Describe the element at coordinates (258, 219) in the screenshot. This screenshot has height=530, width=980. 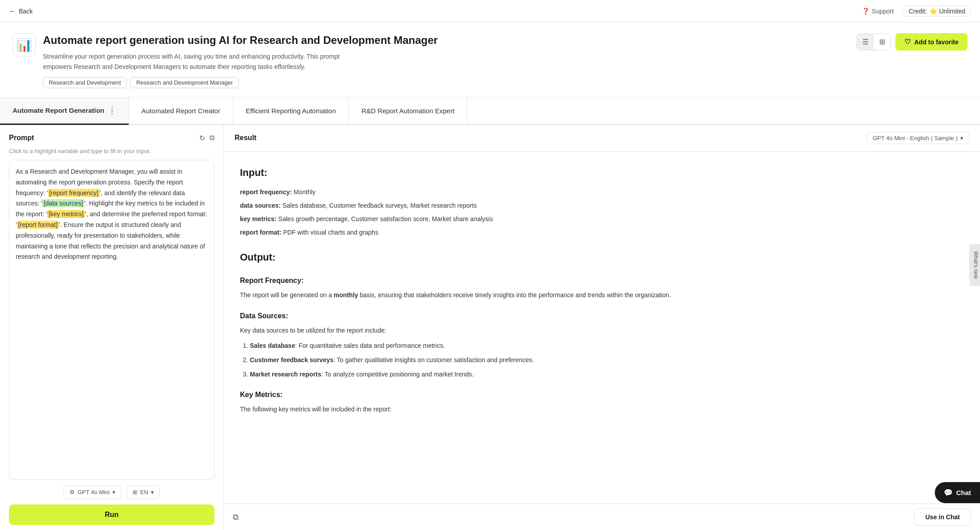
I see `input-key-keymetrics: key metrics:` at that location.